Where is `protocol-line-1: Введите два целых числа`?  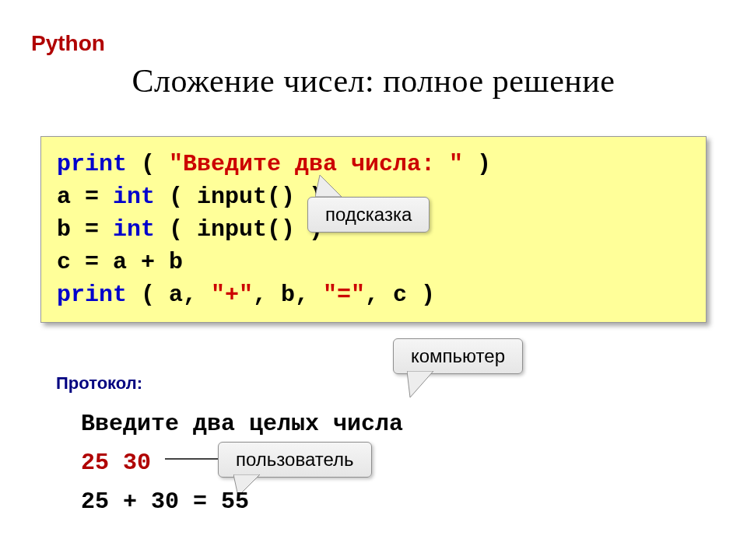
protocol-line-1: Введите два целых числа is located at coordinates (242, 424).